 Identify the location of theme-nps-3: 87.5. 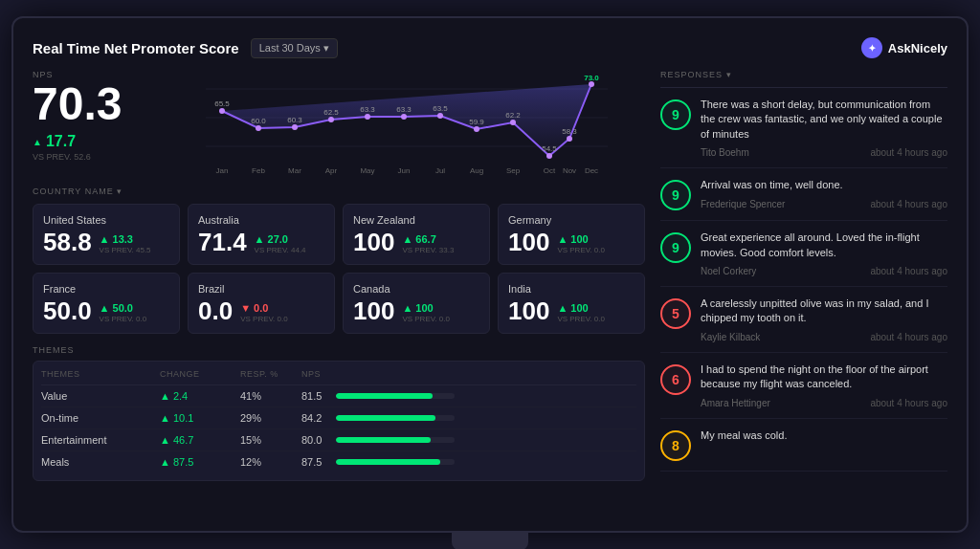
(378, 462).